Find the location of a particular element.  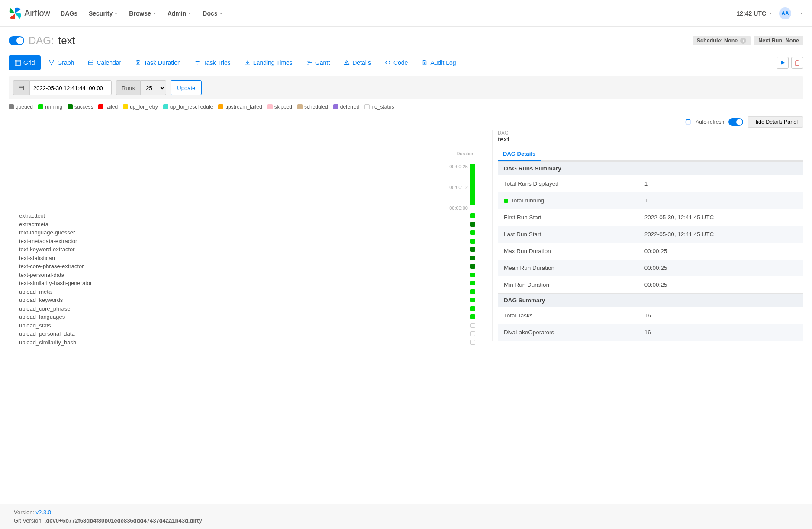

runs-select: 25 is located at coordinates (153, 88).